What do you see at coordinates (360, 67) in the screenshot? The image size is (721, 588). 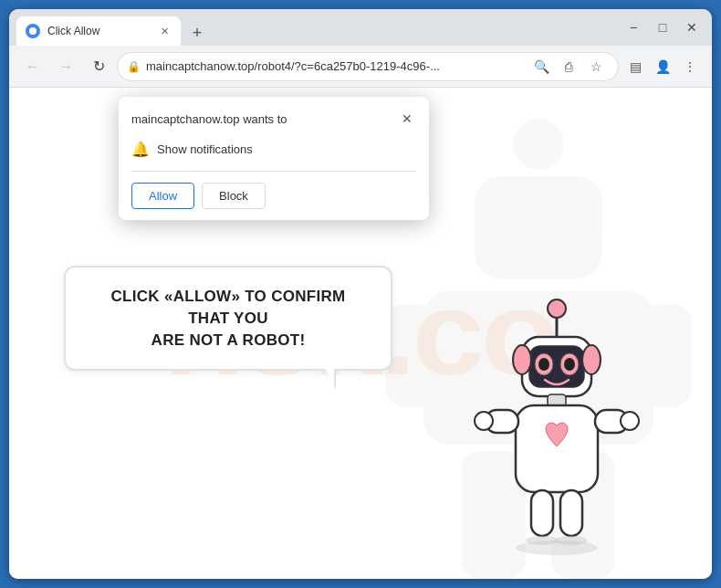 I see `browser-toolbar: ← → ↻ 🔒 maincaptchanow.top/robot4/?c=6ca…` at bounding box center [360, 67].